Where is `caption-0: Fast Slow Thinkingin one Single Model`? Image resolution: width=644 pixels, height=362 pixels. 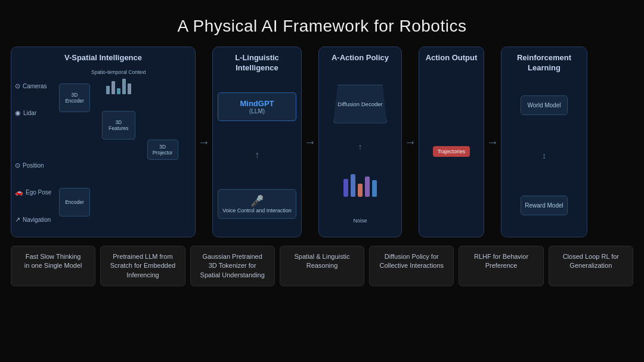 caption-0: Fast Slow Thinkingin one Single Model is located at coordinates (53, 266).